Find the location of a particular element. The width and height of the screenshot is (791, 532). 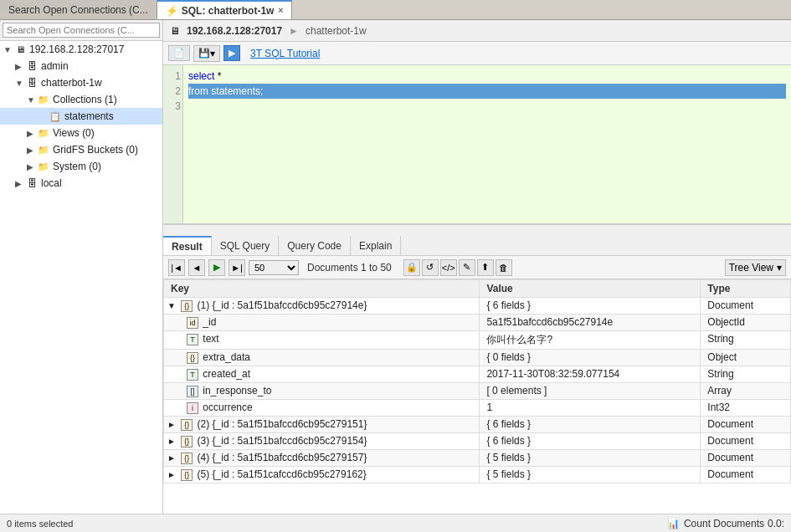

table-row: ▼ {} (1) {_id : 5a1f51bafccd6cb95c27914e… is located at coordinates (477, 306).